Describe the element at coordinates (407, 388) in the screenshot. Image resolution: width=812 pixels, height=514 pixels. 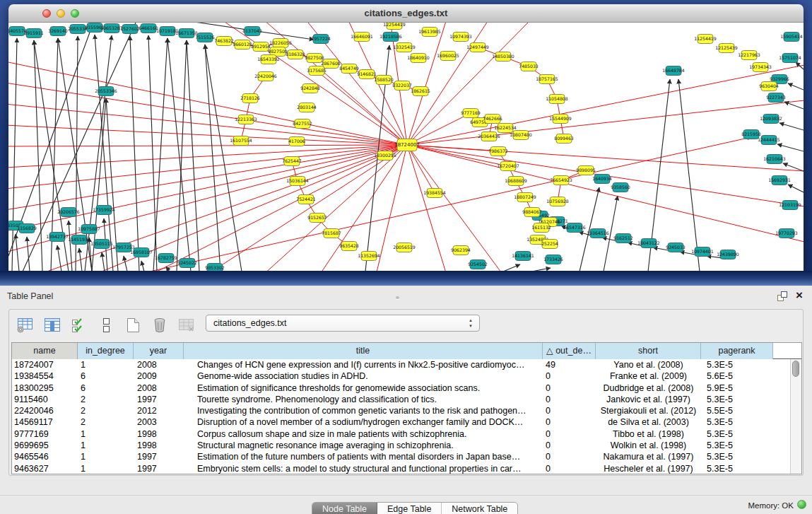
I see `table-row: 1830029562008Estimation of significance …` at that location.